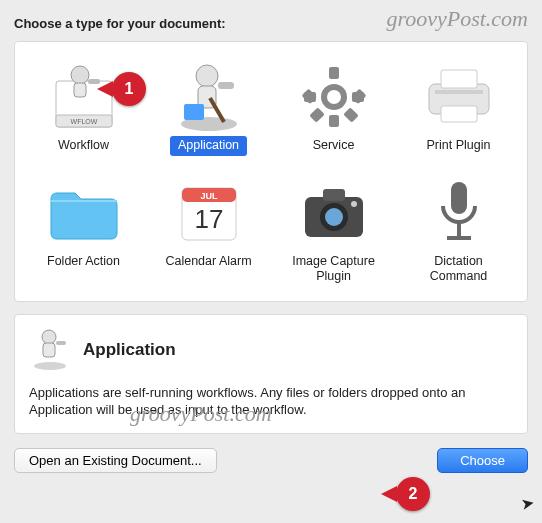 The image size is (542, 523). I want to click on application-icon-small, so click(50, 350).